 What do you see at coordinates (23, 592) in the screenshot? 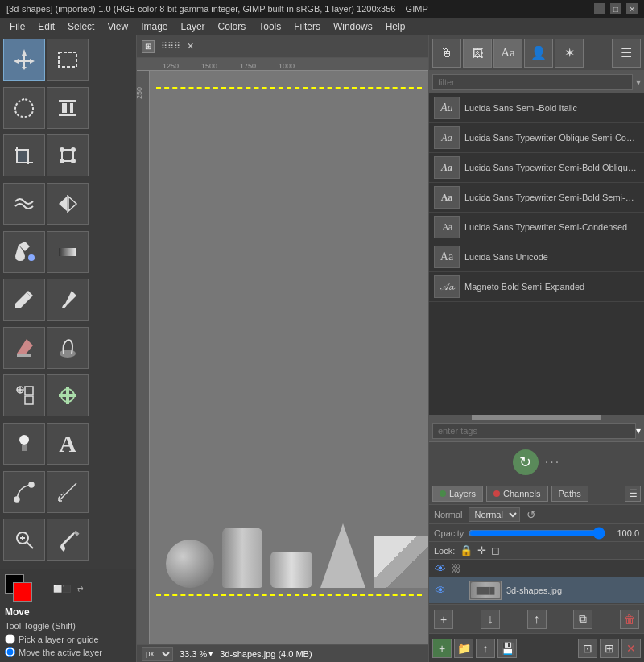
I see `background-color` at bounding box center [23, 592].